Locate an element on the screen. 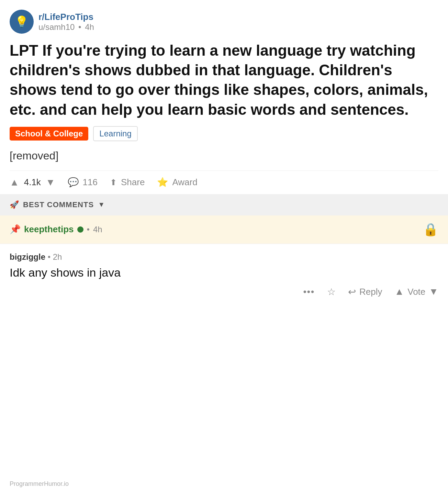  tags-row: School & College Learning is located at coordinates (224, 134).